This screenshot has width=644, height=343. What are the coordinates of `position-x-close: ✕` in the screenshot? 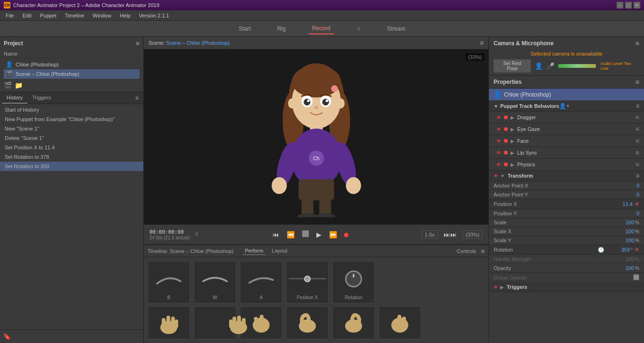 It's located at (637, 204).